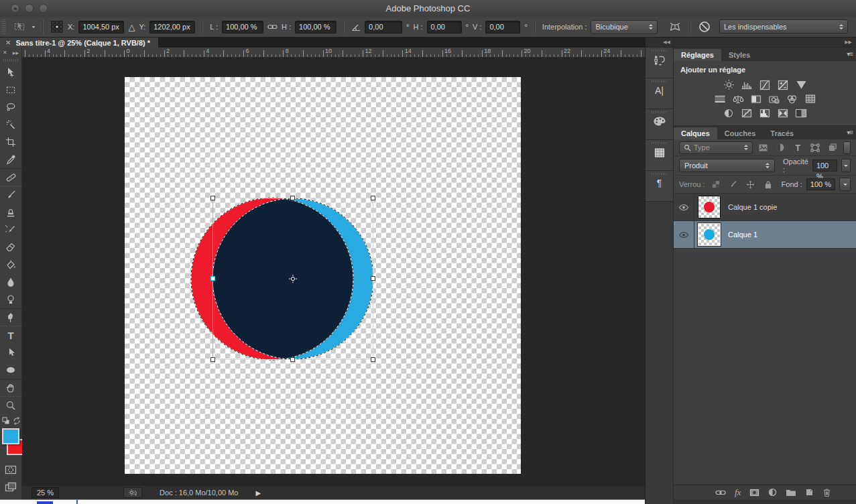 The width and height of the screenshot is (856, 504). Describe the element at coordinates (292, 359) in the screenshot. I see `handle-bottom-center` at that location.